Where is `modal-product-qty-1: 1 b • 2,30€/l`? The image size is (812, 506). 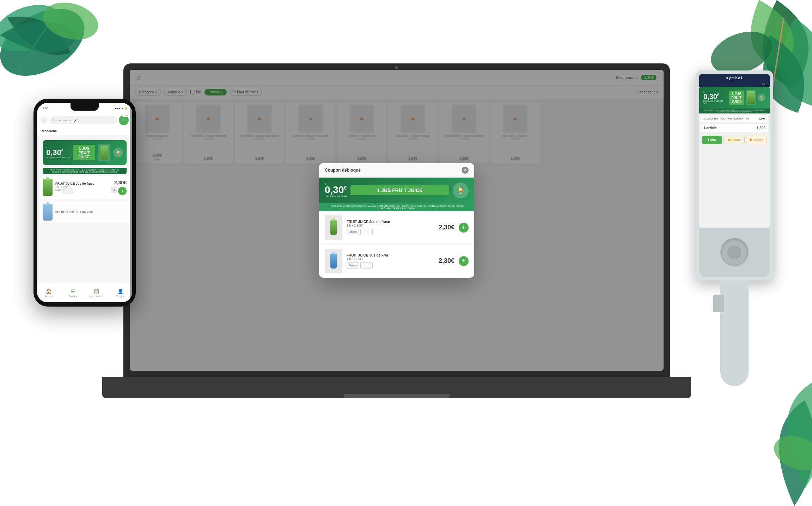
modal-product-qty-1: 1 b • 2,30€/l is located at coordinates (391, 226).